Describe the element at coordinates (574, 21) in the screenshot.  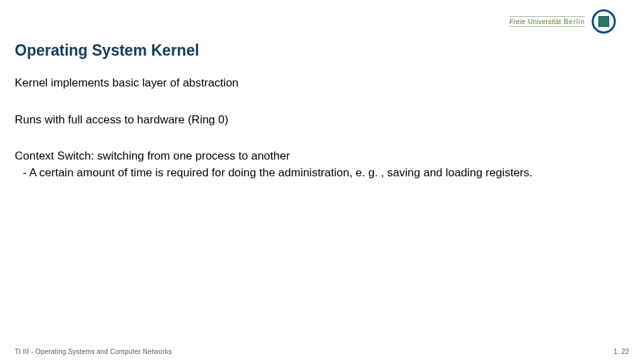
I see `logo-word-berlin: Berlin` at that location.